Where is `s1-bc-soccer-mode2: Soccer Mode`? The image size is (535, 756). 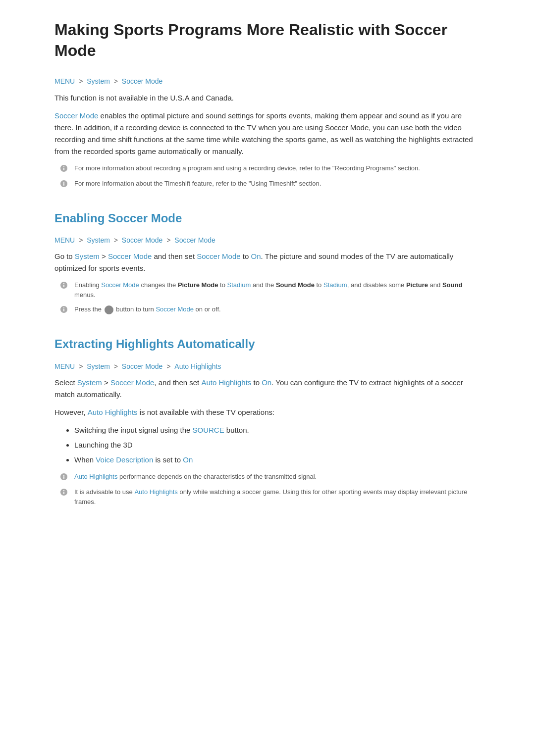
s1-bc-soccer-mode2: Soccer Mode is located at coordinates (195, 240).